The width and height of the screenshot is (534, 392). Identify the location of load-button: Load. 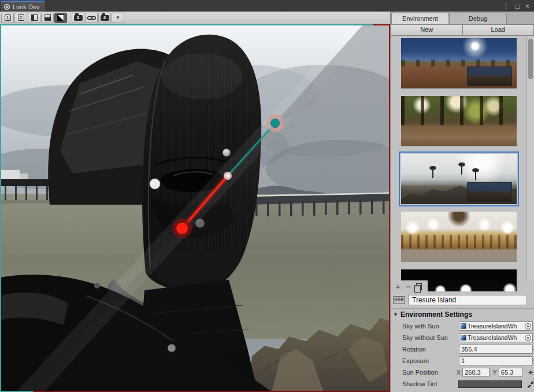
(498, 30).